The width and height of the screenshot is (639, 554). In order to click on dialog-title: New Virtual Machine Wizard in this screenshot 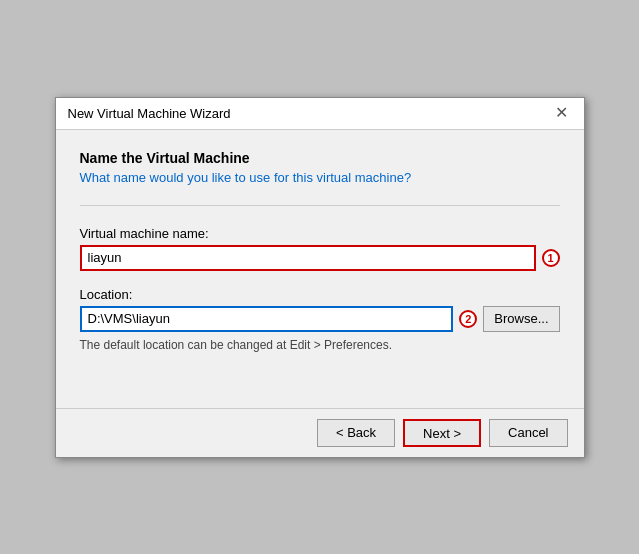, I will do `click(150, 114)`.